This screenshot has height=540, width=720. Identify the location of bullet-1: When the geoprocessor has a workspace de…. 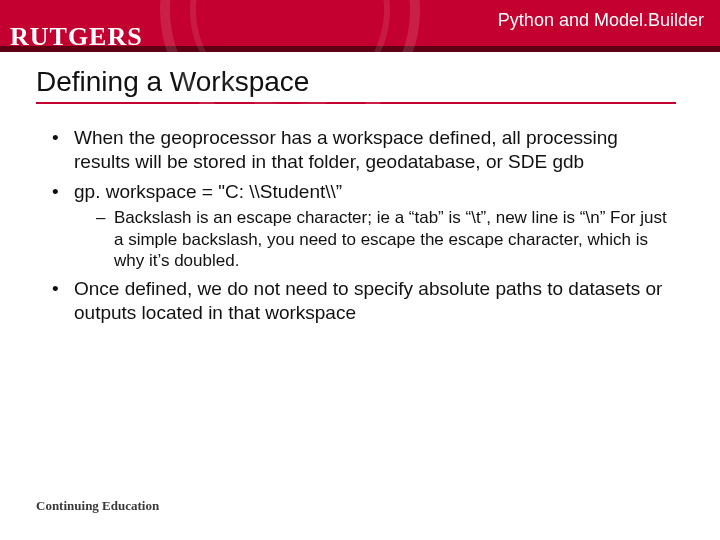
(360, 150).